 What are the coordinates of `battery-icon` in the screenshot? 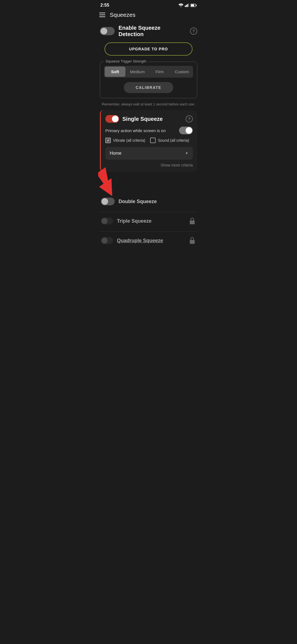 It's located at (194, 6).